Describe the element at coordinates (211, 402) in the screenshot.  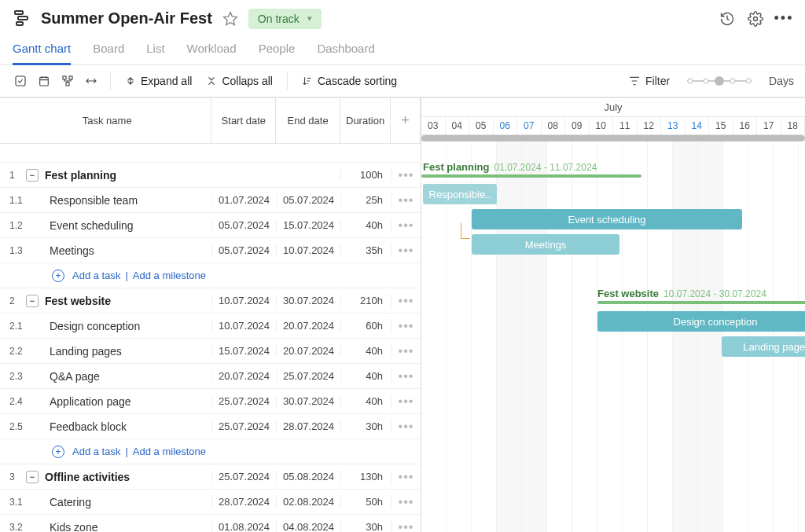
I see `table-row: 2.4Application page25.07.202430.07.20244…` at that location.